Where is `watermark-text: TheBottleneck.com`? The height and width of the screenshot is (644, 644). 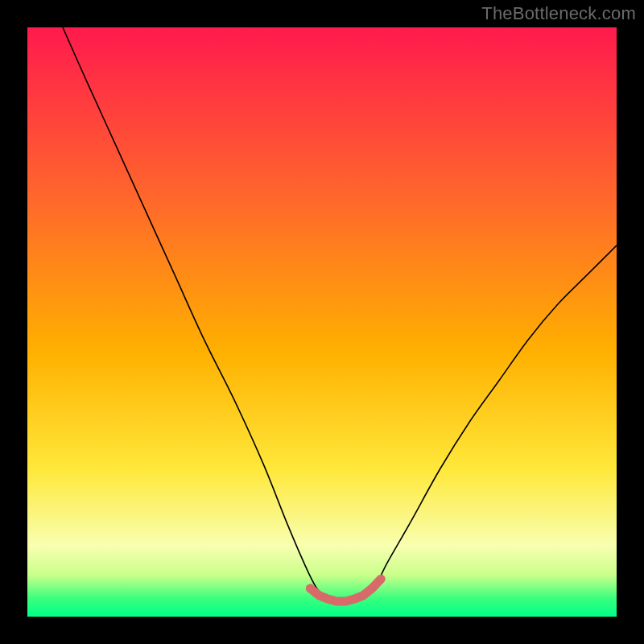
watermark-text: TheBottleneck.com is located at coordinates (559, 14).